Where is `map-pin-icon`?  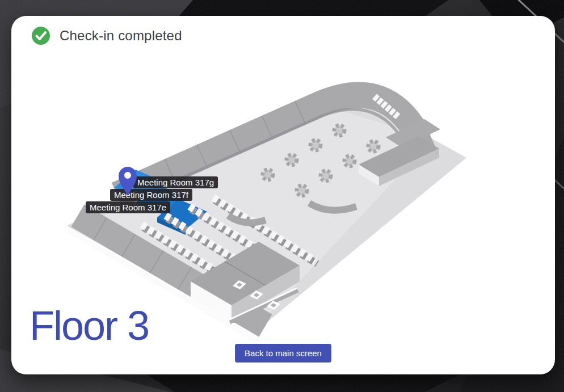 map-pin-icon is located at coordinates (128, 178).